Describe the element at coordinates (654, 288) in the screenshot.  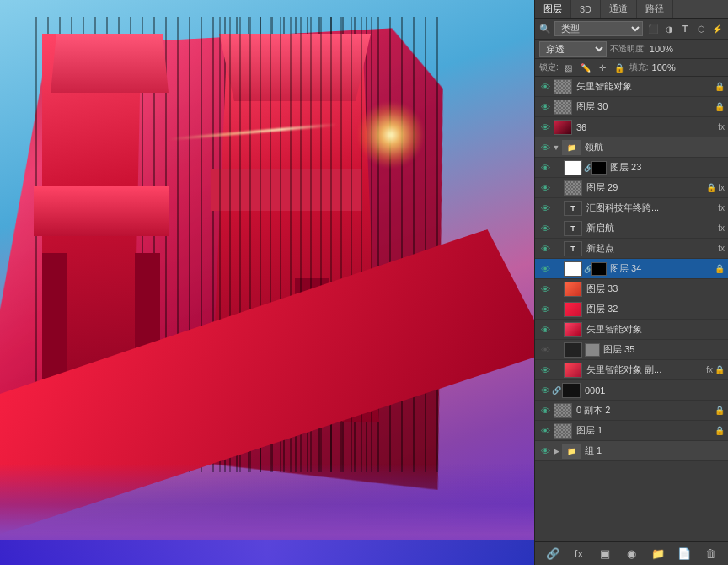
I see `layer-name: 图层 33` at that location.